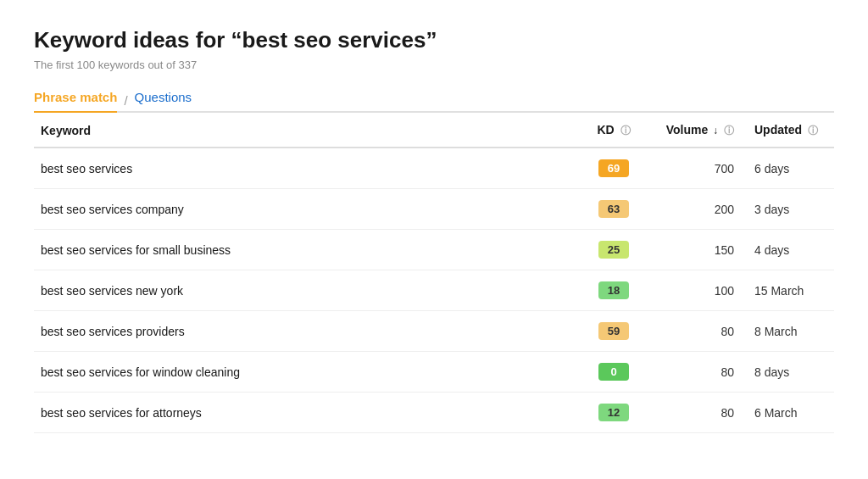  Describe the element at coordinates (626, 131) in the screenshot. I see `kd-info-icon: ⓘ` at that location.